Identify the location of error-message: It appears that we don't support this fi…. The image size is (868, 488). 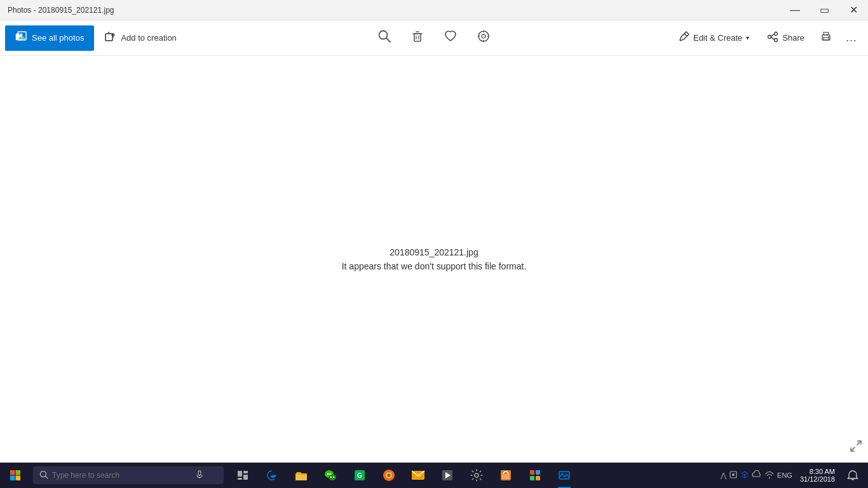
(435, 266).